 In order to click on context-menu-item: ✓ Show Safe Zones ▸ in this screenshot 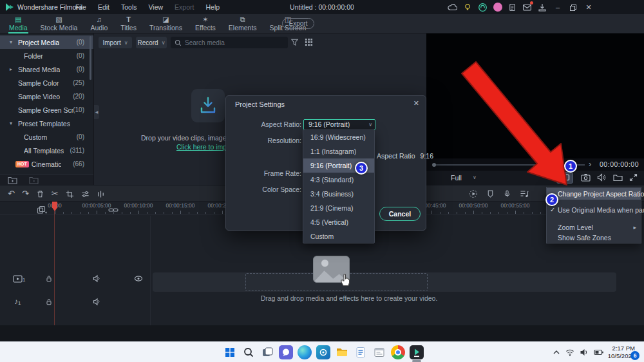, I will do `click(594, 238)`.